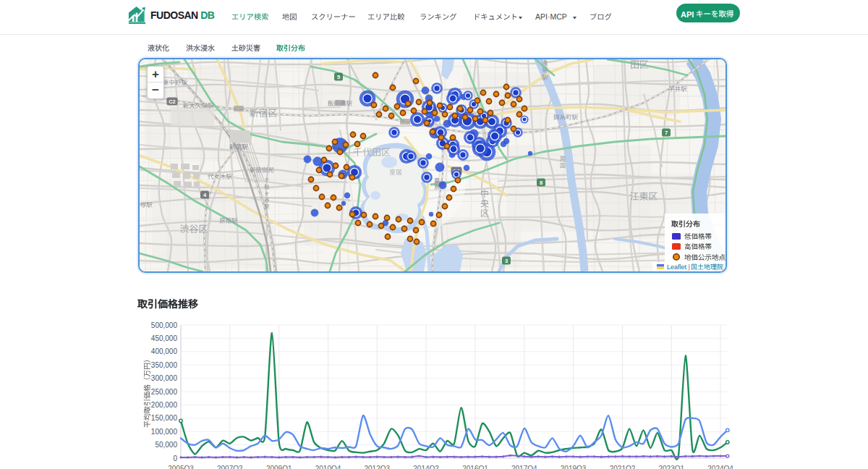 This screenshot has width=868, height=469. I want to click on svg-text: 500,000, so click(165, 326).